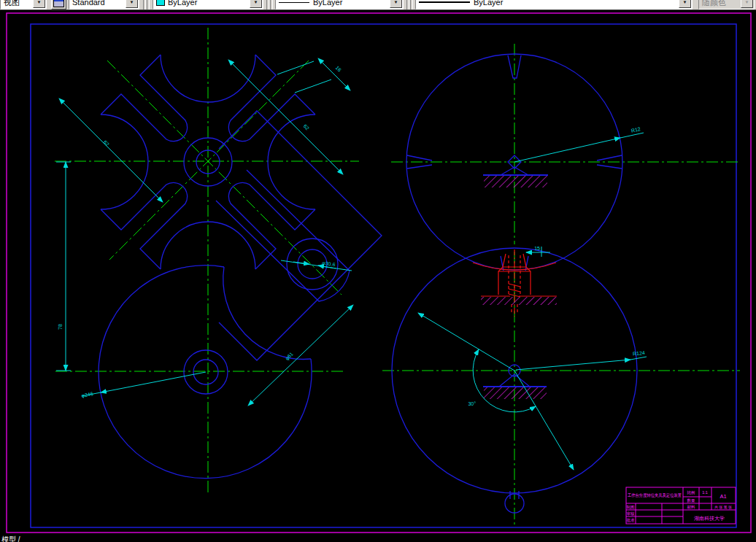 The width and height of the screenshot is (756, 542). What do you see at coordinates (709, 518) in the screenshot?
I see `organization-name: 湖南科技大学` at bounding box center [709, 518].